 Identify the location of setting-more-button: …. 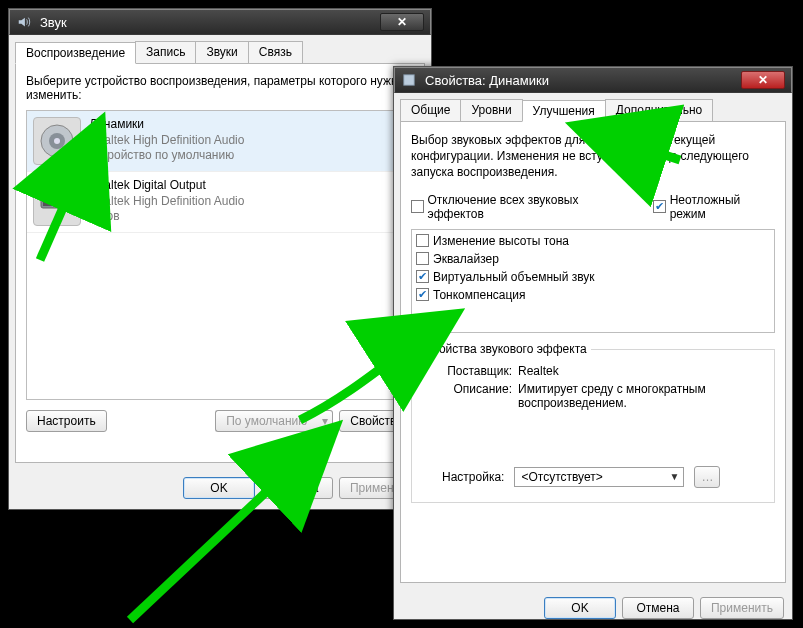
(707, 477).